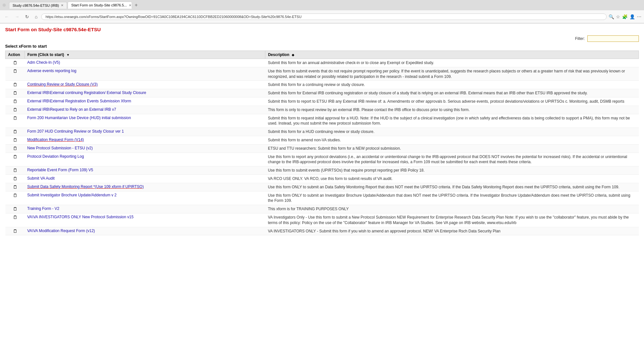 The height and width of the screenshot is (338, 644). What do you see at coordinates (15, 55) in the screenshot?
I see `col-action: Action` at bounding box center [15, 55].